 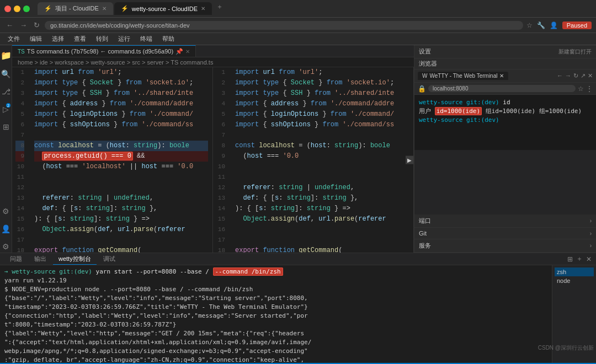 What do you see at coordinates (554, 25) in the screenshot?
I see `account-icon: 👤` at bounding box center [554, 25].